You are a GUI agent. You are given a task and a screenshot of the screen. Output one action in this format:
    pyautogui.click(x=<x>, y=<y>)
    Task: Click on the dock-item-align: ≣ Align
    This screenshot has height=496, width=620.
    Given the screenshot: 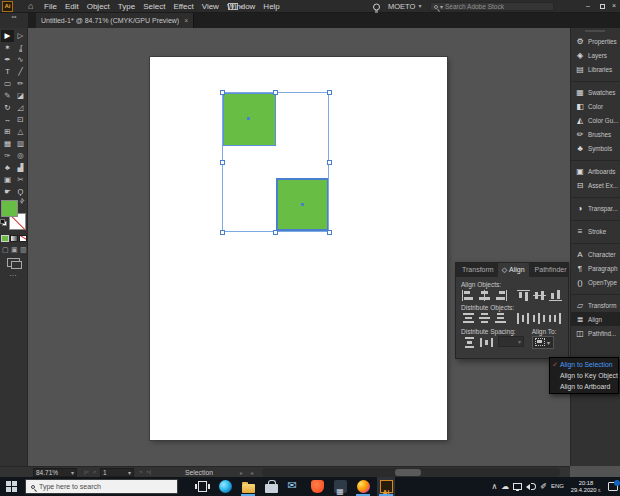 What is the action you would take?
    pyautogui.click(x=596, y=319)
    